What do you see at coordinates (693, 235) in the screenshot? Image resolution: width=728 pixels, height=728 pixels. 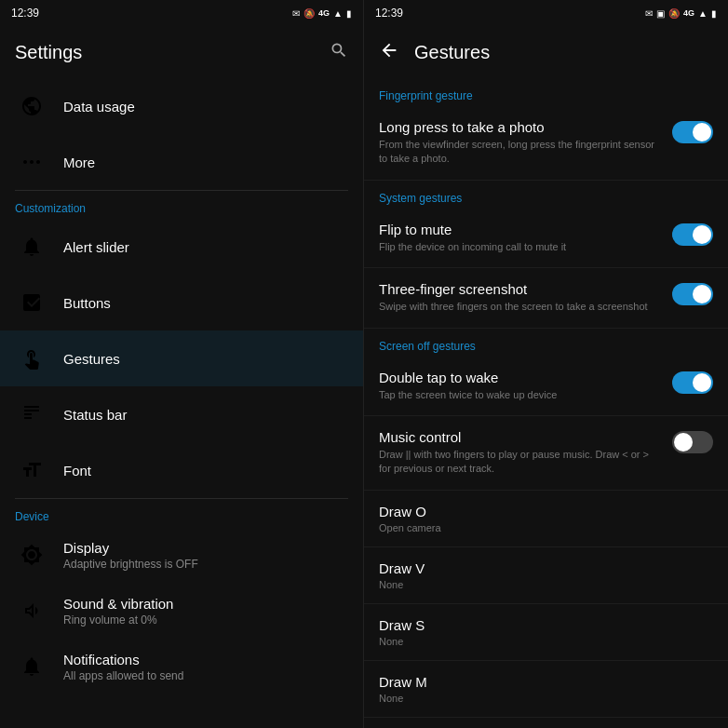 I see `flip-mute-toggle` at bounding box center [693, 235].